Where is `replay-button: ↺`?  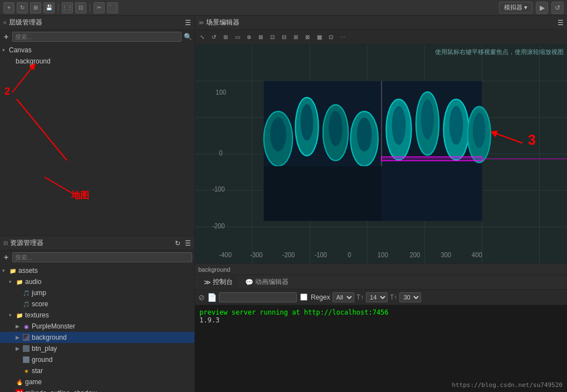 replay-button: ↺ is located at coordinates (558, 8).